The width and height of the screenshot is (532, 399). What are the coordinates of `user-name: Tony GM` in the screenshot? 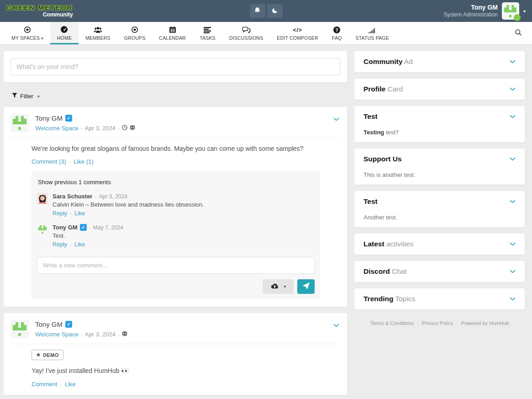 It's located at (470, 8).